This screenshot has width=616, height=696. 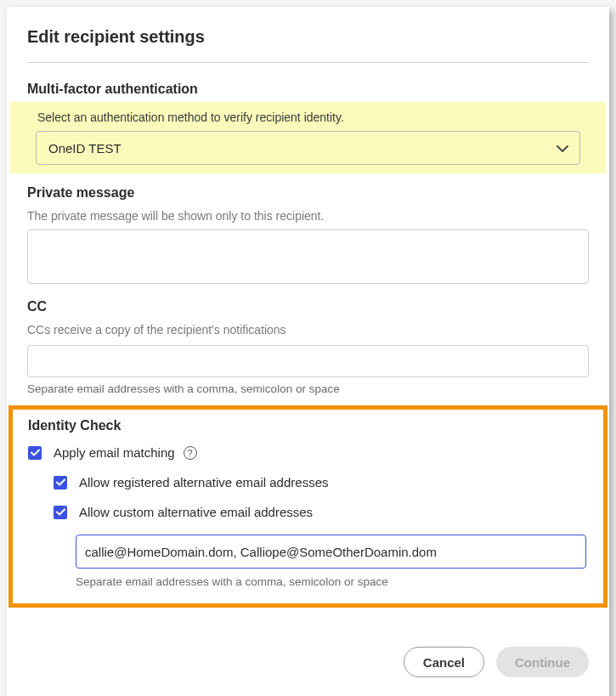 What do you see at coordinates (308, 63) in the screenshot?
I see `divider` at bounding box center [308, 63].